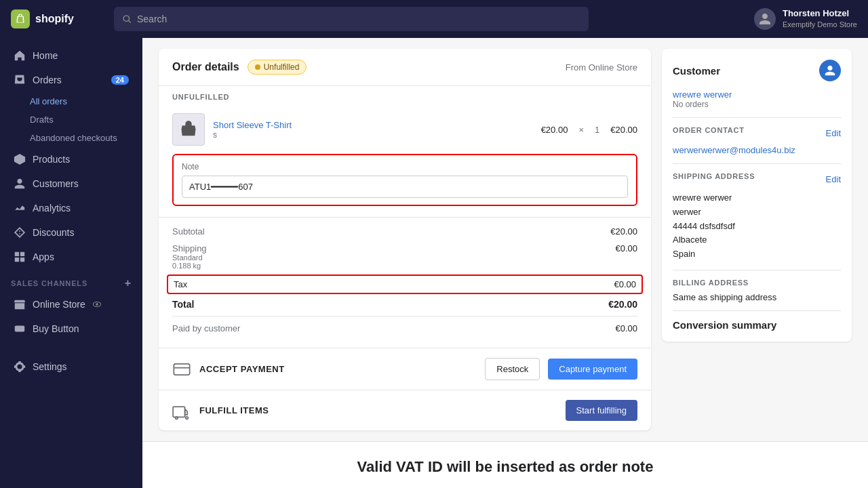 This screenshot has height=488, width=868. Describe the element at coordinates (20, 329) in the screenshot. I see `buy-button-icon` at that location.